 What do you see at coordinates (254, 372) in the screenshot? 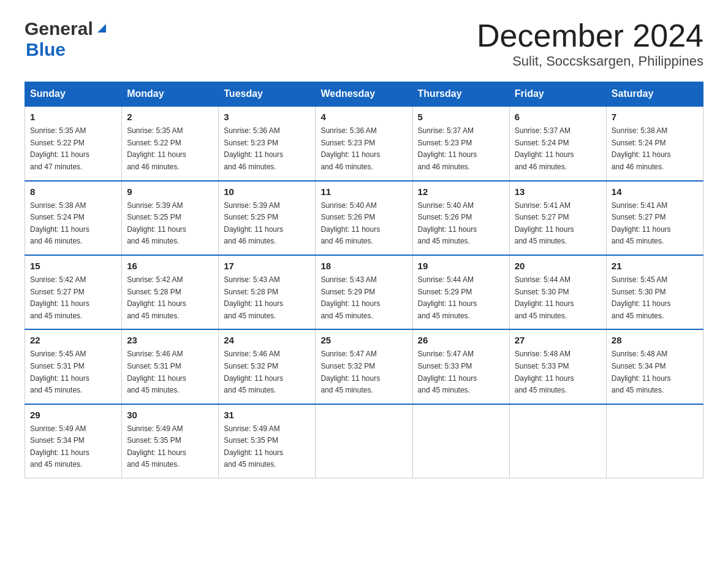
I see `day-info: Sunrise: 5:46 AMSunset: 5:32 PMDaylight:…` at bounding box center [254, 372].